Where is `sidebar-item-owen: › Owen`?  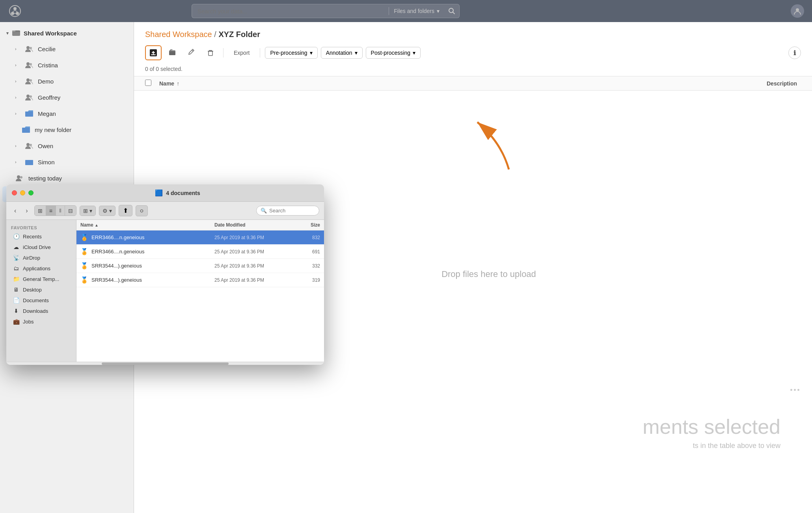
sidebar-item-owen: › Owen is located at coordinates (67, 146).